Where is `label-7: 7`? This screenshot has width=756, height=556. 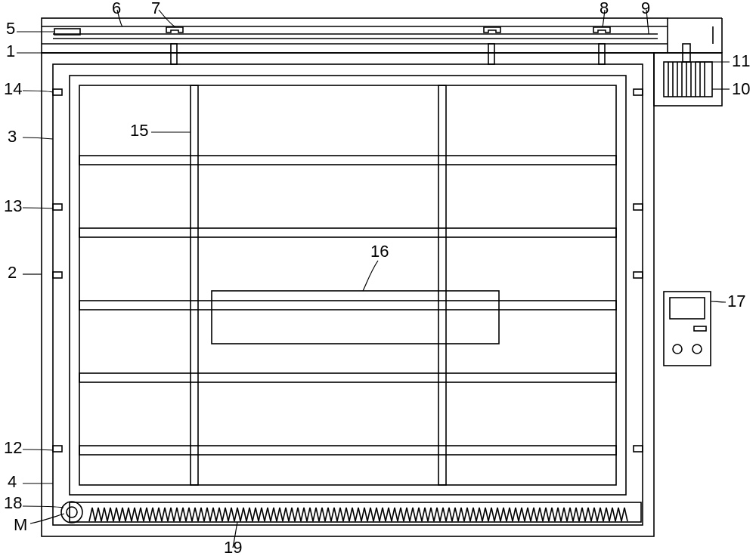 label-7: 7 is located at coordinates (156, 9).